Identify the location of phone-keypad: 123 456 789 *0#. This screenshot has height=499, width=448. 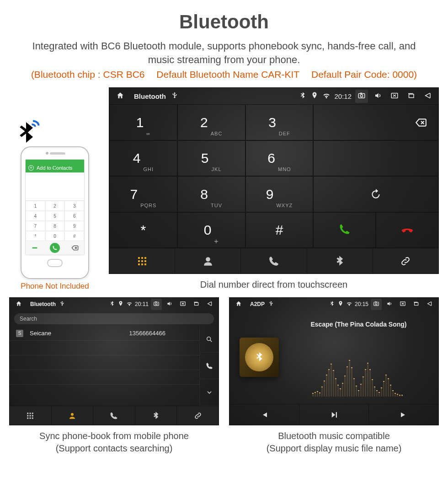
(55, 220).